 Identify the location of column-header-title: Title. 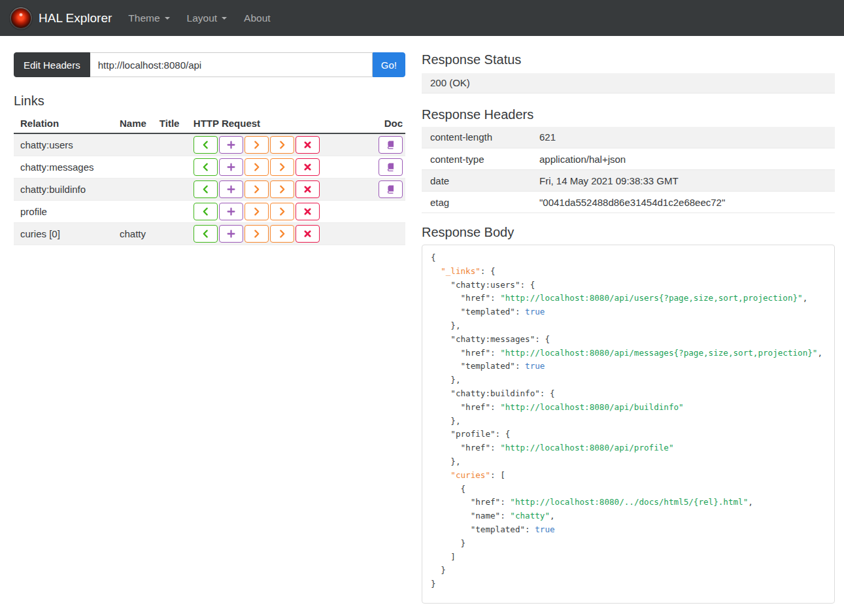
(170, 124).